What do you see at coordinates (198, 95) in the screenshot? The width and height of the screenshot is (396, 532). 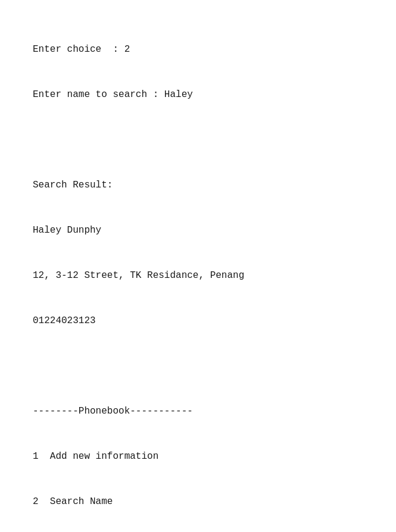 I see `input-name-search: Enter name to search : Haley` at bounding box center [198, 95].